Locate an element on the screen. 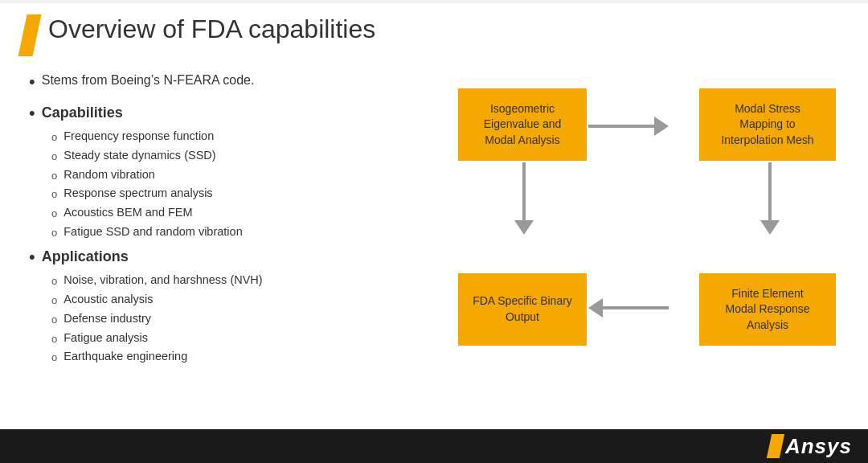  cap-item-4: o Response spectrum analysis is located at coordinates (249, 194).